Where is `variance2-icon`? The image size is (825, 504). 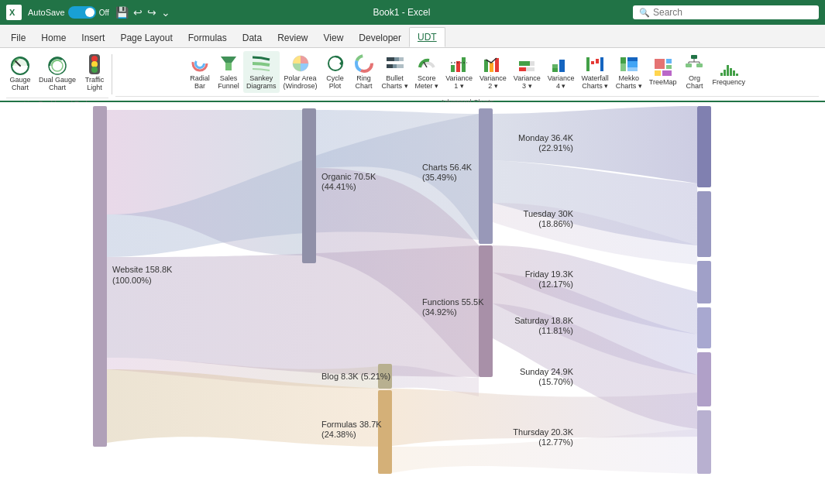 variance2-icon is located at coordinates (493, 63).